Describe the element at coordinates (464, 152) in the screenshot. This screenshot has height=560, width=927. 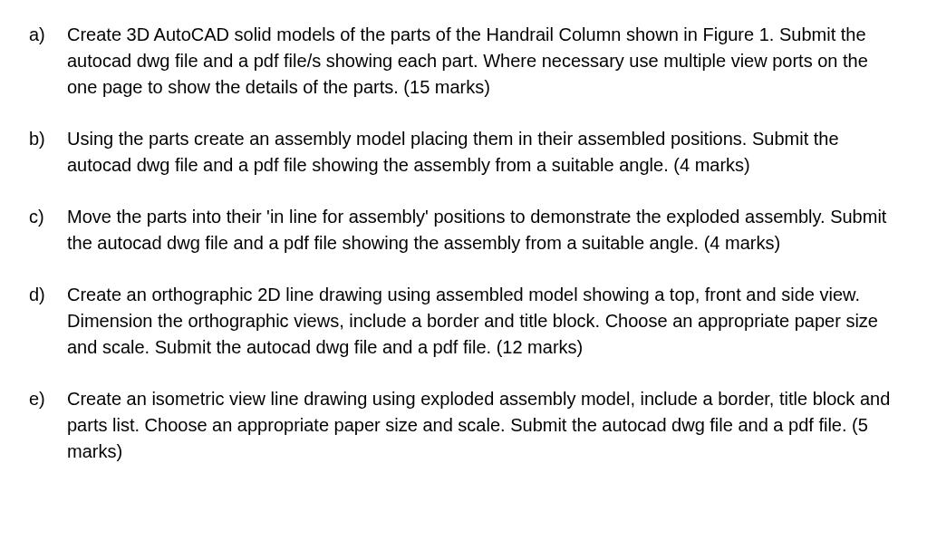
I see `list-item: b) Using the parts create an assembly mo…` at that location.